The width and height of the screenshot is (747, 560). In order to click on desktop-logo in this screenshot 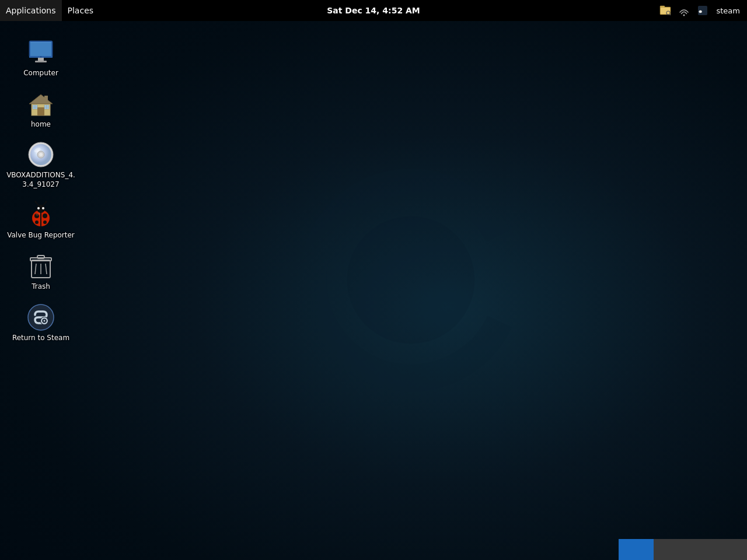, I will do `click(411, 280)`.